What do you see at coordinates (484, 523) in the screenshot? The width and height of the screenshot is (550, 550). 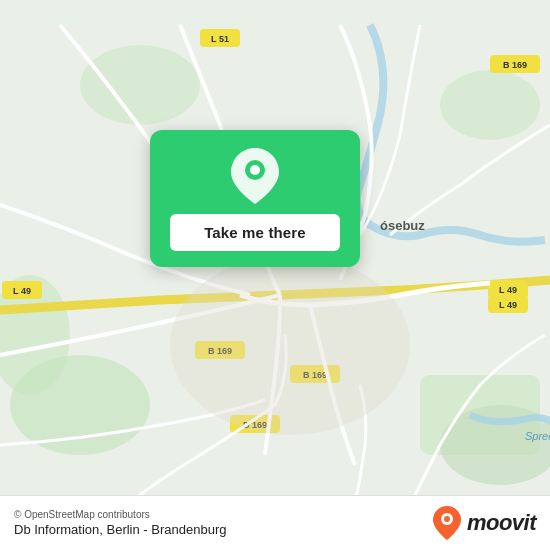 I see `moovit-logo: moovit` at bounding box center [484, 523].